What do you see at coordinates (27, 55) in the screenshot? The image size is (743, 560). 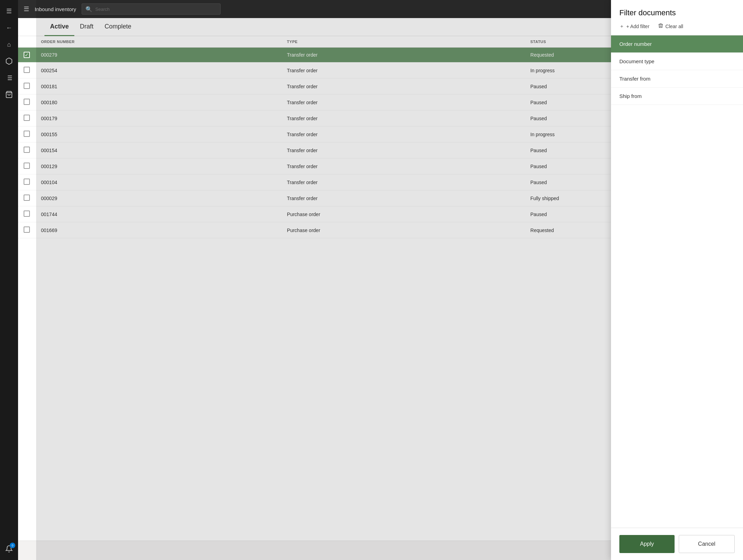 I see `row-checkbox: ✓` at bounding box center [27, 55].